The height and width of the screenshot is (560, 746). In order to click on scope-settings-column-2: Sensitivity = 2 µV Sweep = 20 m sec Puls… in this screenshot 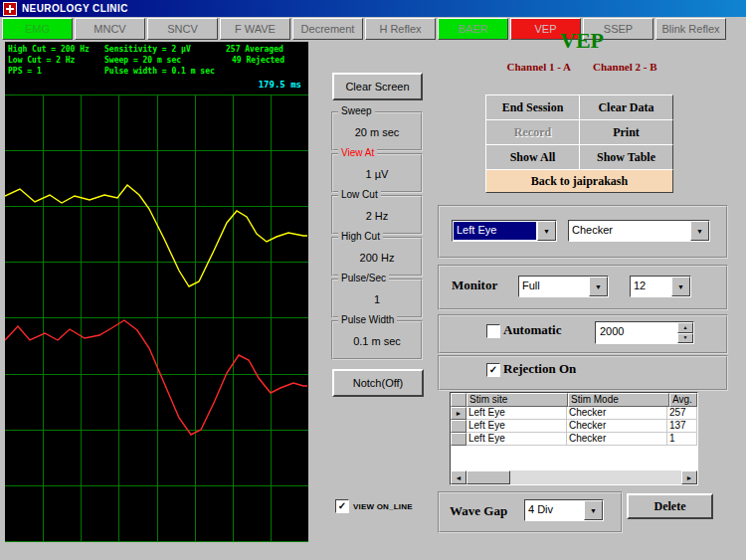, I will do `click(159, 62)`.